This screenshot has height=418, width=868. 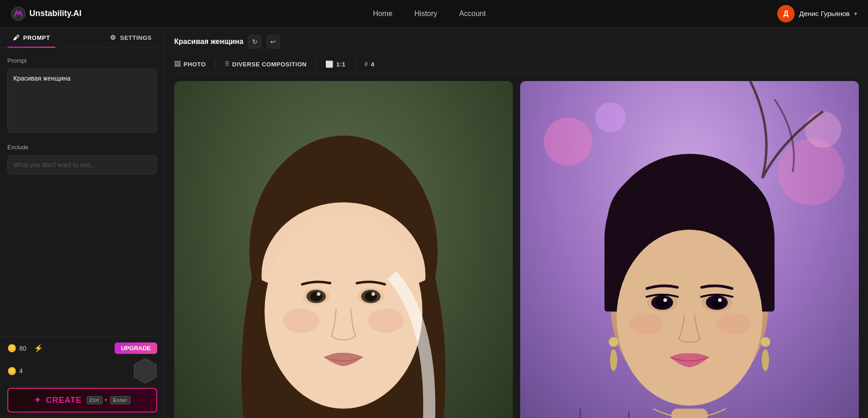 I want to click on brush-icon: 🖌, so click(x=16, y=38).